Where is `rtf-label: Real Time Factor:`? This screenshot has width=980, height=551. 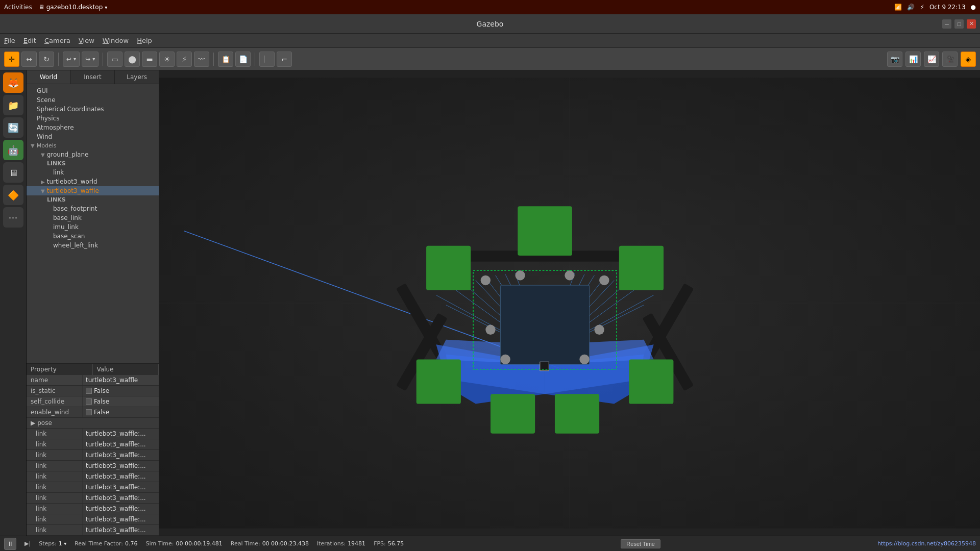 rtf-label: Real Time Factor: is located at coordinates (99, 544).